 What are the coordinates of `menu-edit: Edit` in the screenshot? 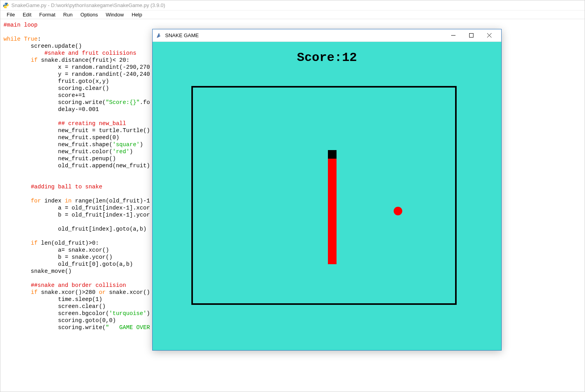 It's located at (27, 15).